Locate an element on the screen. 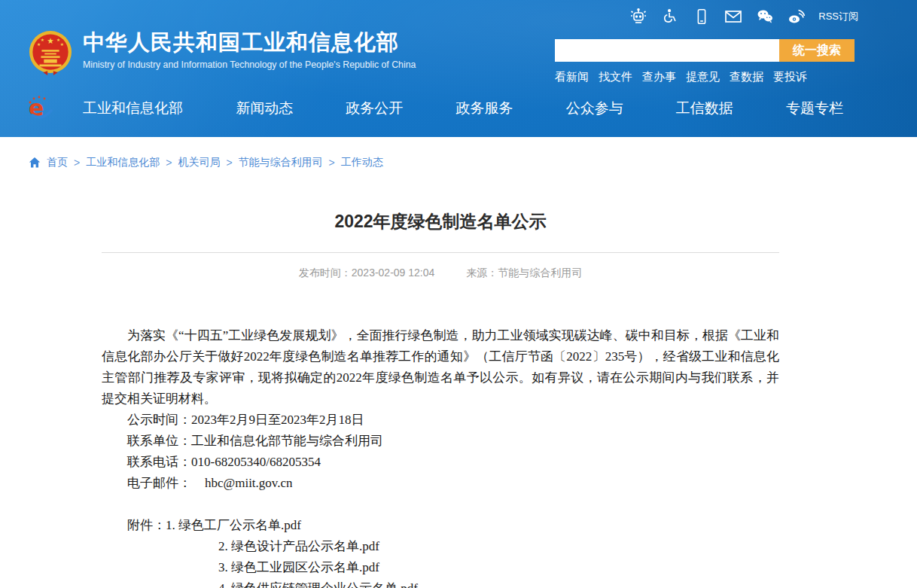 The width and height of the screenshot is (917, 588). contact-phone-value: 010-68205340/68205354 is located at coordinates (256, 462).